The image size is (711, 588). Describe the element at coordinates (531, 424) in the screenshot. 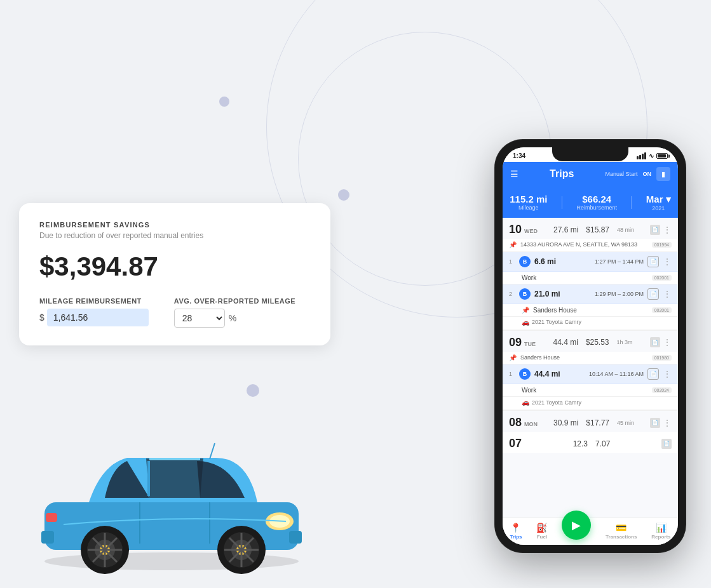

I see `date-dow-08: MON` at that location.